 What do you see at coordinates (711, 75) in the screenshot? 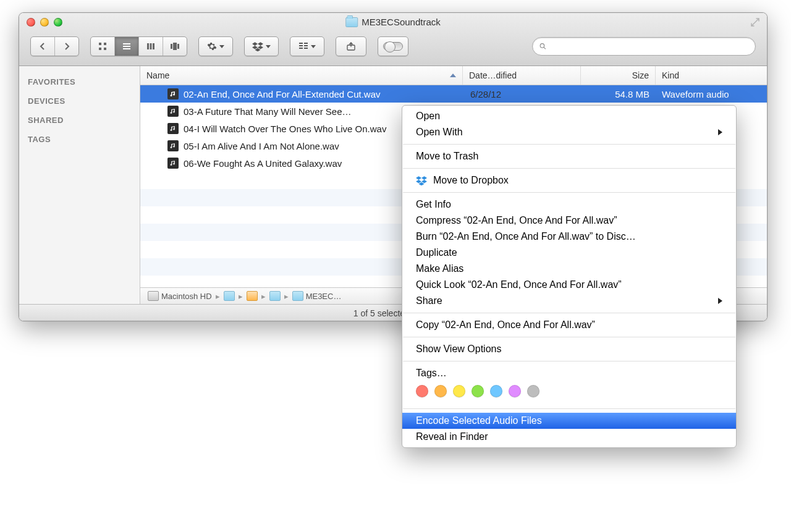
I see `column-header-kind: Kind` at bounding box center [711, 75].